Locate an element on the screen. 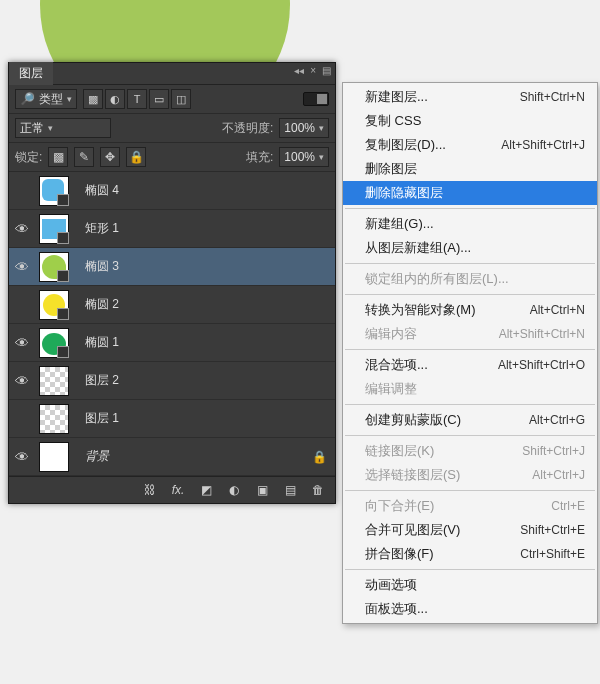 Image resolution: width=600 pixels, height=684 pixels. layer-name: 椭圆 1 is located at coordinates (102, 342).